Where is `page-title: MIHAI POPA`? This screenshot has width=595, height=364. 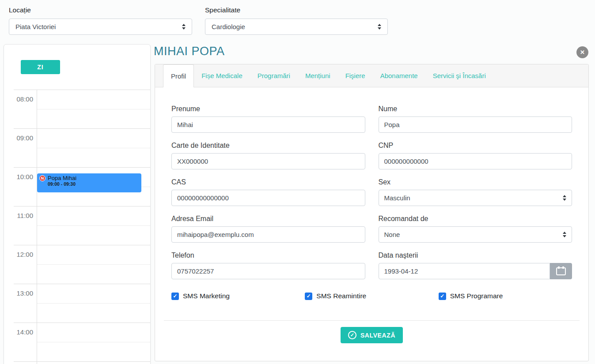 page-title: MIHAI POPA is located at coordinates (189, 51).